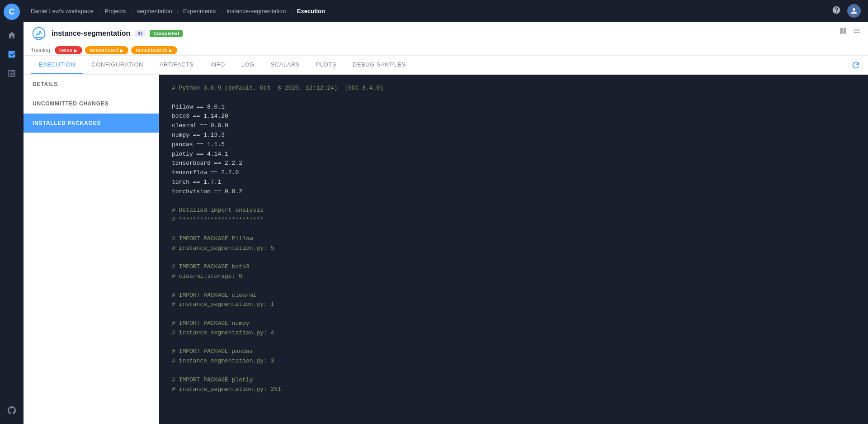 Image resolution: width=868 pixels, height=424 pixels. What do you see at coordinates (12, 35) in the screenshot?
I see `sidebar-home-btn` at bounding box center [12, 35].